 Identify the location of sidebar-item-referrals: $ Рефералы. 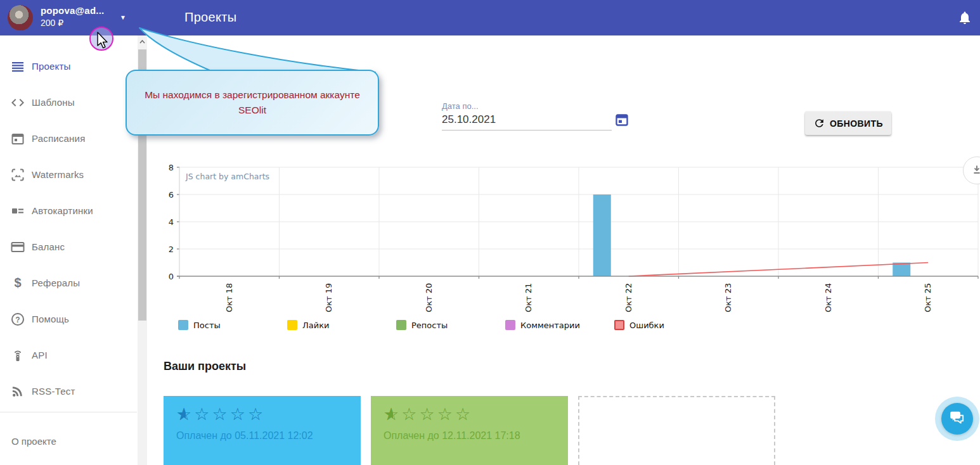
(68, 283).